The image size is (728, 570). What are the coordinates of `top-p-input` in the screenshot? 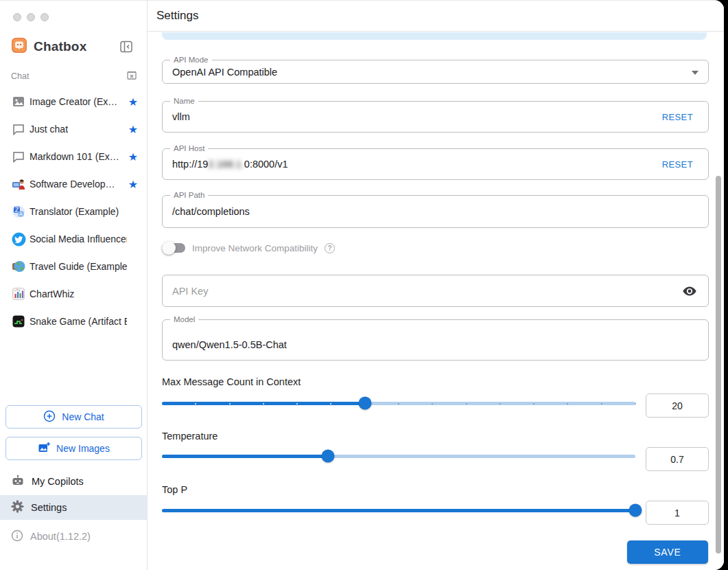 It's located at (677, 512).